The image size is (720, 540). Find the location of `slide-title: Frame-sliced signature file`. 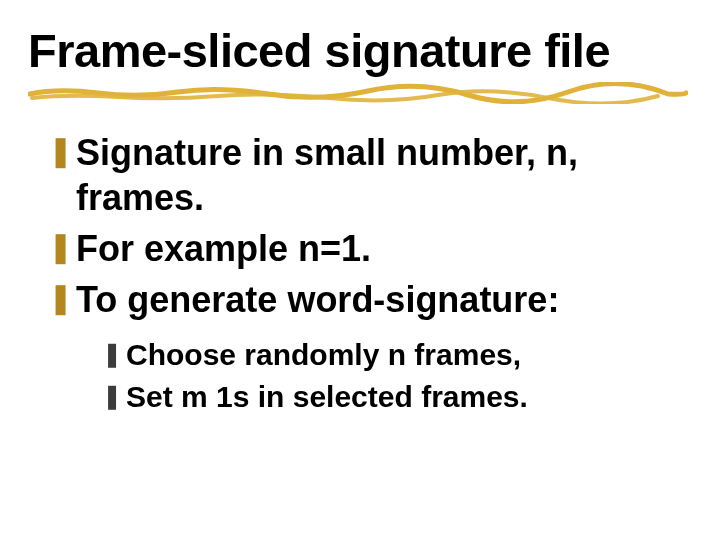

slide-title: Frame-sliced signature file is located at coordinates (358, 50).